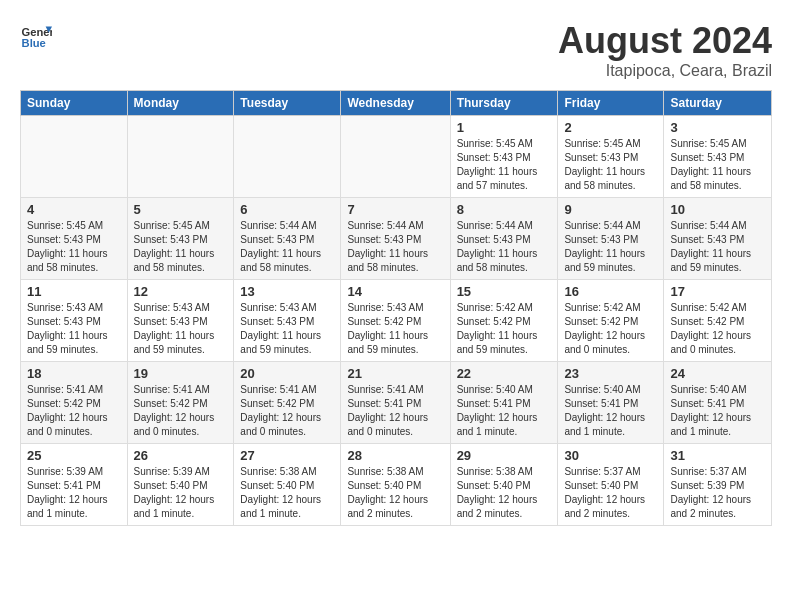 The width and height of the screenshot is (792, 612). What do you see at coordinates (718, 493) in the screenshot?
I see `day-info: Sunrise: 5:37 AM Sunset: 5:39 PM Dayligh…` at bounding box center [718, 493].